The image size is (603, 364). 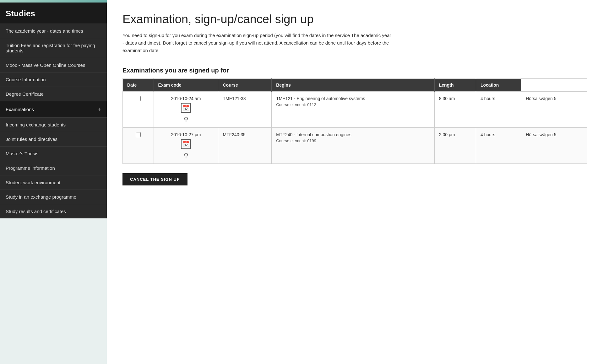 I want to click on sidebar-item-label: Master's Thesis, so click(x=22, y=154).